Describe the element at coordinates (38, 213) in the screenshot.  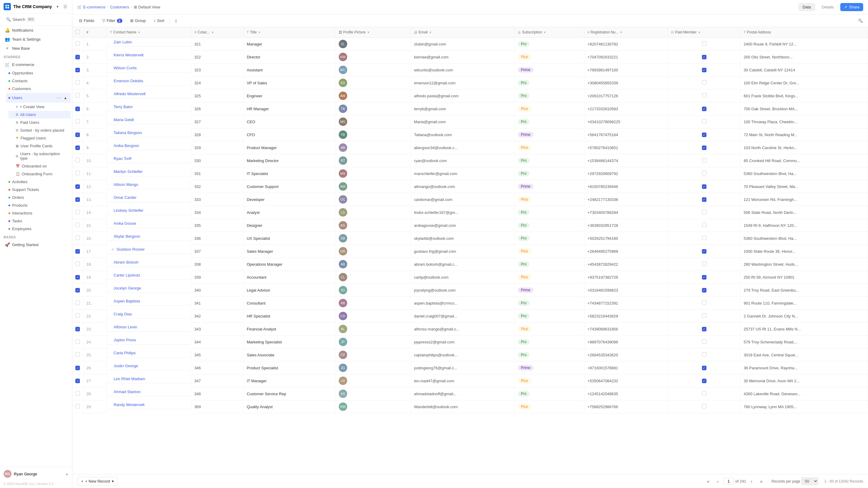
I see `sidebar-item-interactions: Interactions` at that location.